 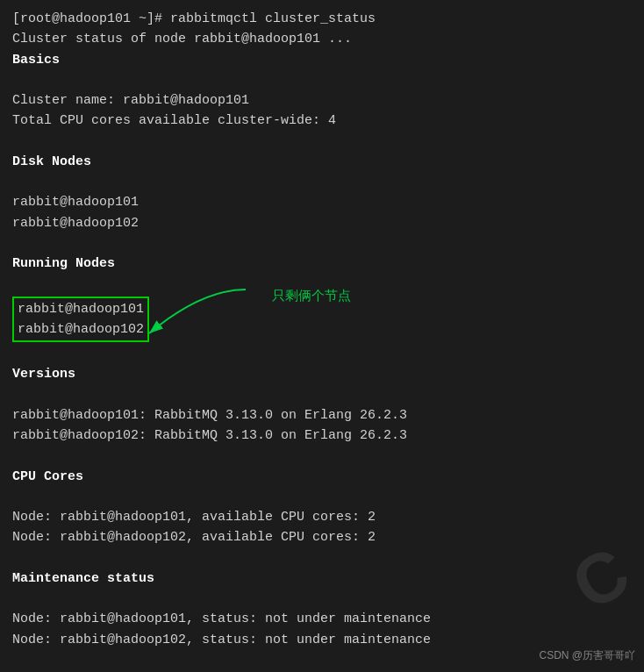 What do you see at coordinates (311, 297) in the screenshot?
I see `annotation-text: 只剩俩个节点` at bounding box center [311, 297].